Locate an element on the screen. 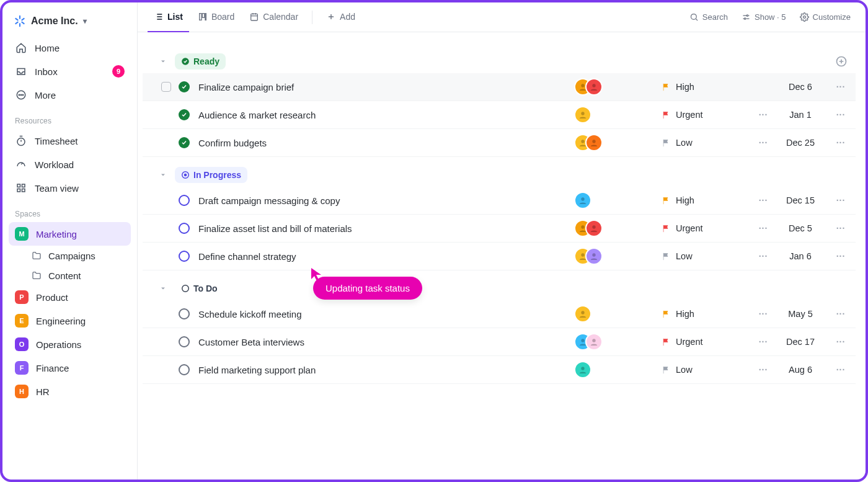 The width and height of the screenshot is (868, 482). task-row: Finalize asset list and bill of material… is located at coordinates (499, 228).